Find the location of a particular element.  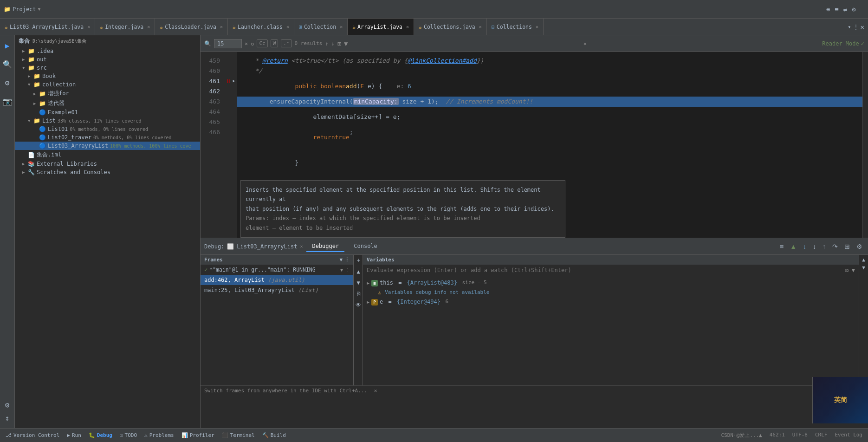

close-search-icon: ✕ is located at coordinates (246, 44).